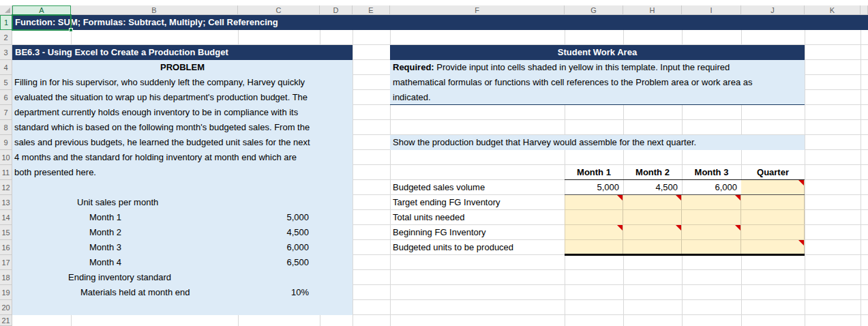 The width and height of the screenshot is (868, 326). Describe the element at coordinates (183, 98) in the screenshot. I see `paragraph-line: evaluated the situation to wrap up his d…` at that location.